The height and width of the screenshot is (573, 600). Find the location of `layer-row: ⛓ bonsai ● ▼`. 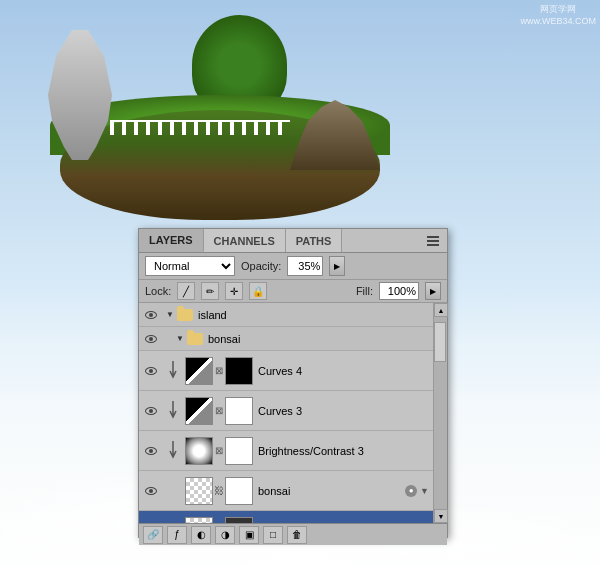

layer-row: ⛓ bonsai ● ▼ is located at coordinates (286, 491).